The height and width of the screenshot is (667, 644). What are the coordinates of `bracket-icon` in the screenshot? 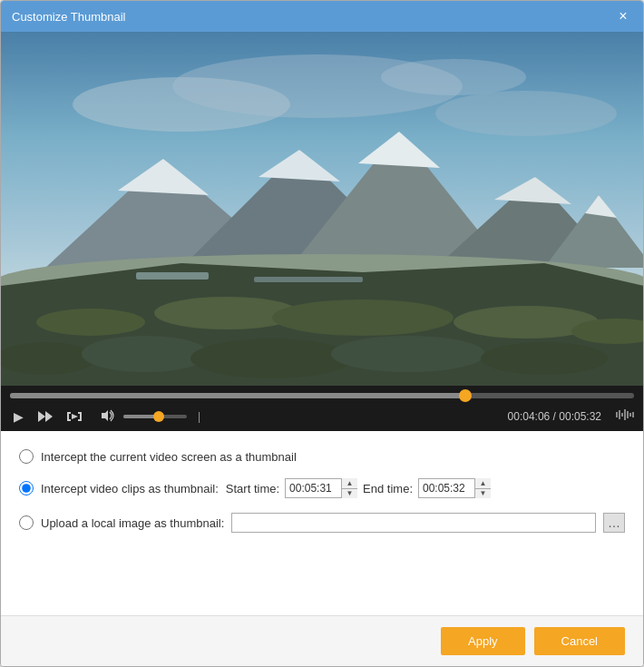 It's located at (75, 417).